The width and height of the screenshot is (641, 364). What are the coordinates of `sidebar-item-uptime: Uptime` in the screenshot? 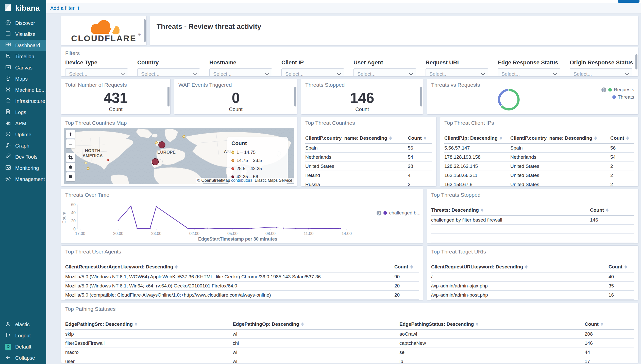 It's located at (23, 135).